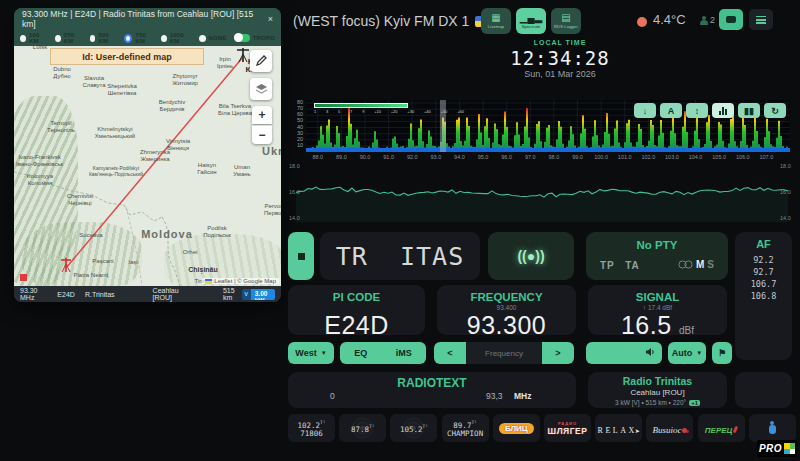 The image size is (800, 461). What do you see at coordinates (144, 38) in the screenshot?
I see `range-label: 750 KM` at bounding box center [144, 38].